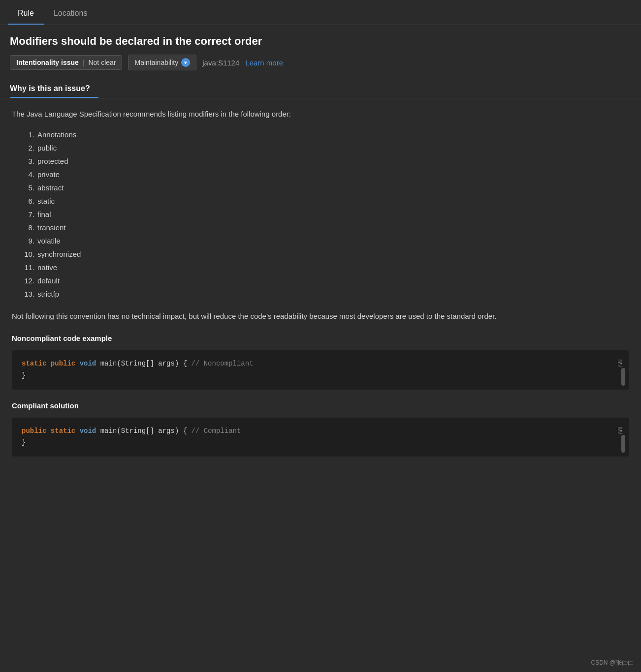  What do you see at coordinates (31, 280) in the screenshot?
I see `list-number: 12.` at bounding box center [31, 280].